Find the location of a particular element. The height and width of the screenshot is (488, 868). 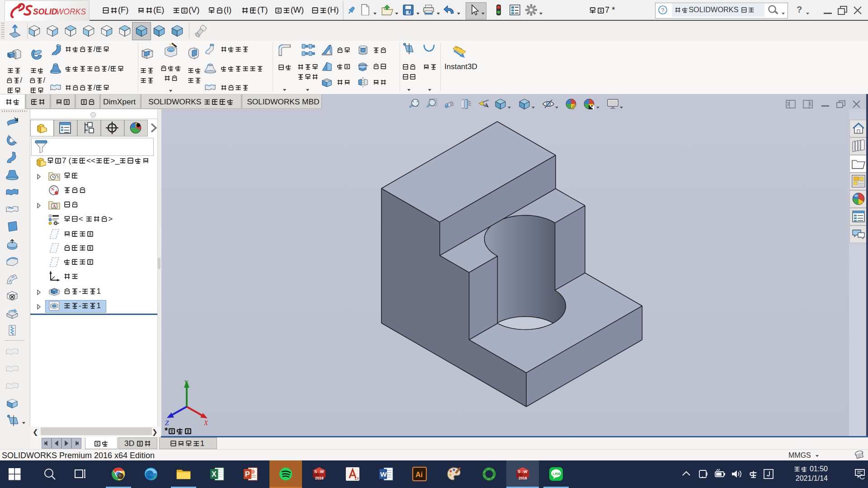

svg-text: WORKS is located at coordinates (71, 12).